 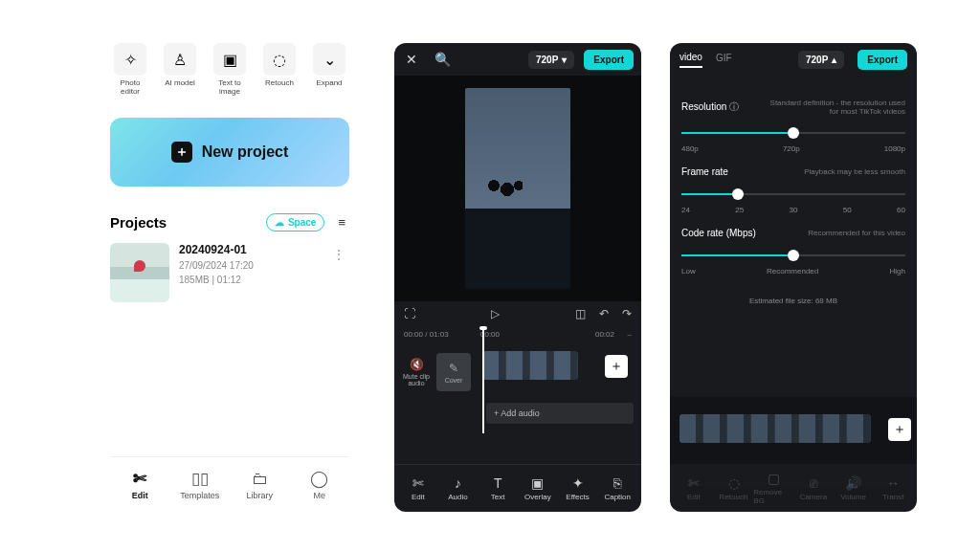 I want to click on text-icon: T, so click(x=498, y=483).